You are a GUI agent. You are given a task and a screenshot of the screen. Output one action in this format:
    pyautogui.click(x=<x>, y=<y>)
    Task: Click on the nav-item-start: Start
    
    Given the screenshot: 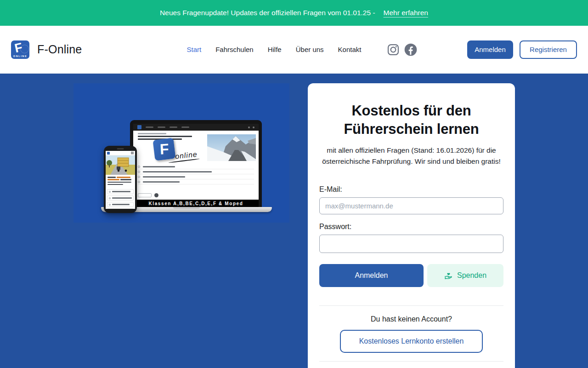 What is the action you would take?
    pyautogui.click(x=194, y=50)
    